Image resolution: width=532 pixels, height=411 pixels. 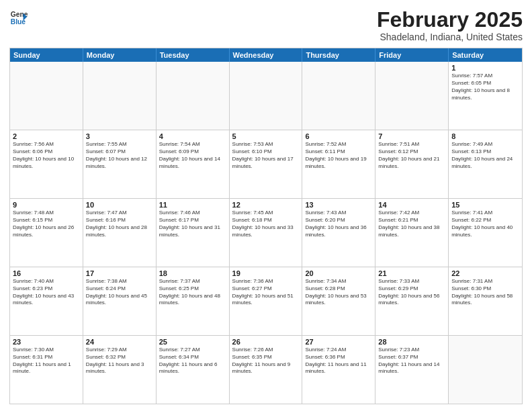 What do you see at coordinates (47, 301) in the screenshot?
I see `calendar-cell: 16Sunrise: 7:40 AM Sunset: 6:23 PM Dayli…` at bounding box center [47, 301].